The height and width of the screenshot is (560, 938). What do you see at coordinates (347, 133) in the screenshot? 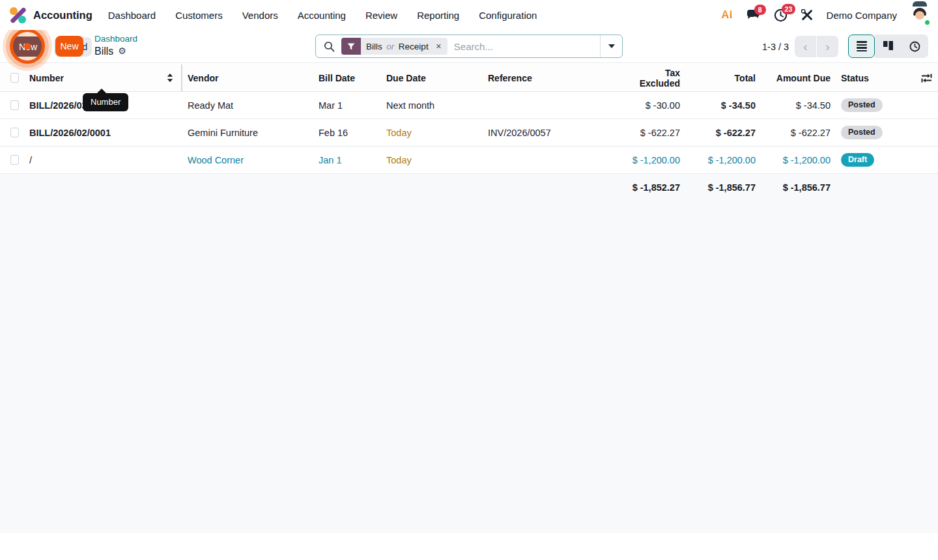
I see `bill-date: Feb 16` at bounding box center [347, 133].